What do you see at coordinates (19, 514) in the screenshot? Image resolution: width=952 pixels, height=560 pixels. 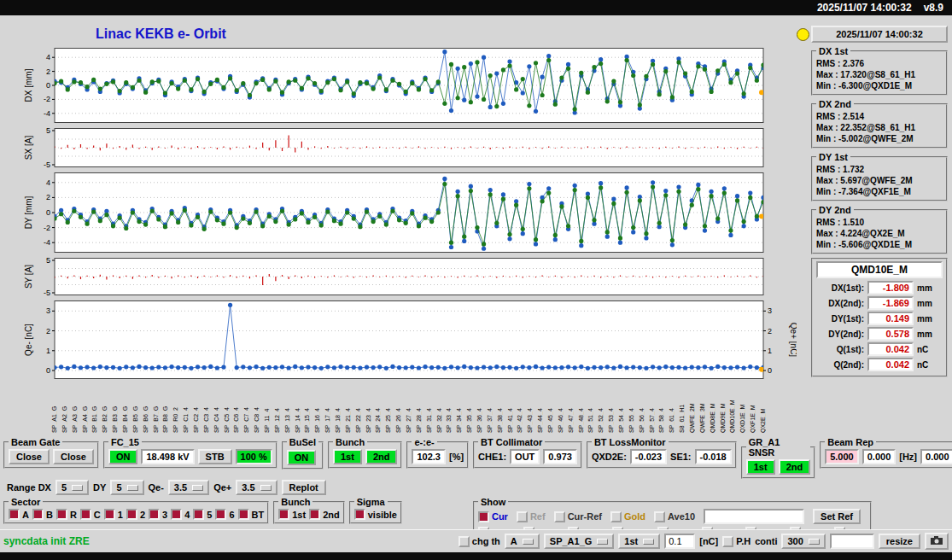 I see `toggle-A: A` at bounding box center [19, 514].